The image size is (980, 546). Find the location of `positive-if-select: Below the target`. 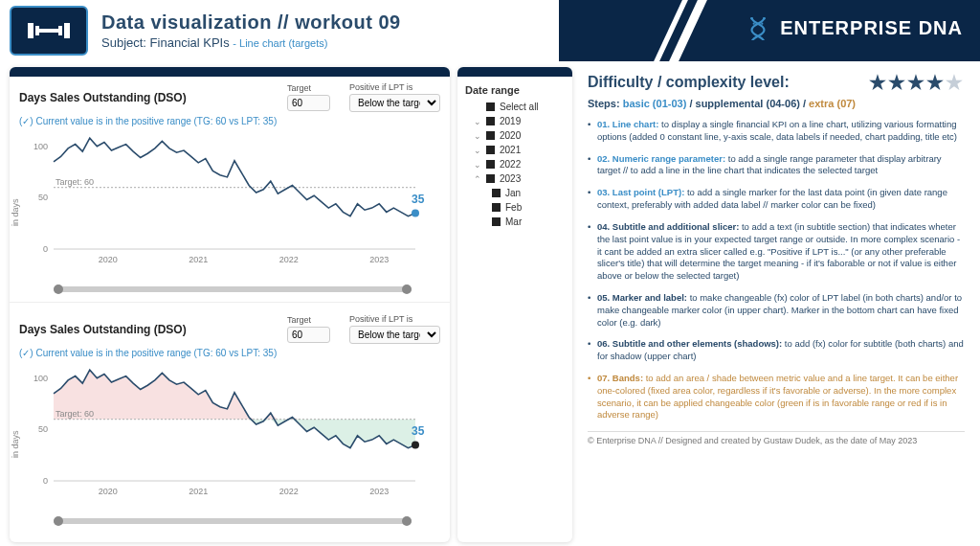

positive-if-select: Below the target is located at coordinates (394, 103).